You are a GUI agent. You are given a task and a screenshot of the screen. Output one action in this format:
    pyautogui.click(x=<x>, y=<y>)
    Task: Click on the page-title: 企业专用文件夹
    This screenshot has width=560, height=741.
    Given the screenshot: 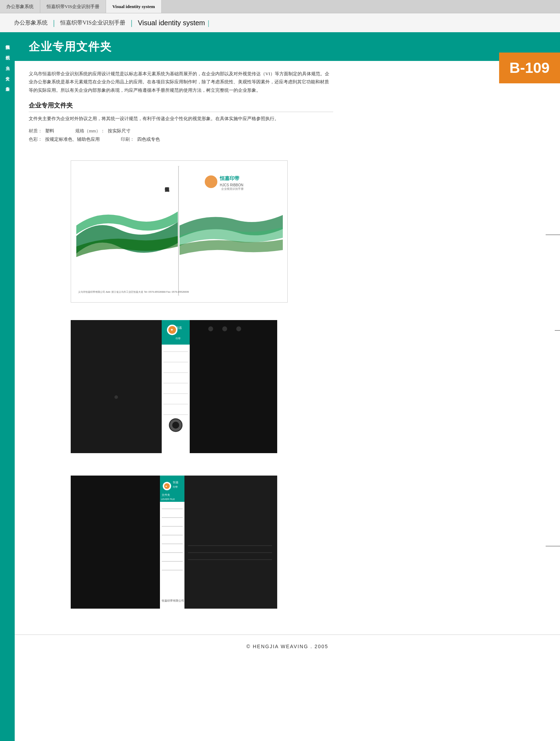 What is the action you would take?
    pyautogui.click(x=70, y=47)
    